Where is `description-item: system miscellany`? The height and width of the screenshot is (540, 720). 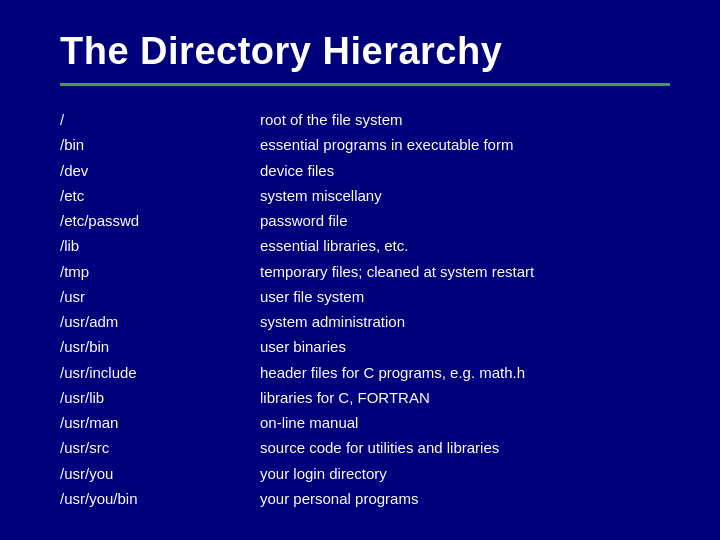
description-item: system miscellany is located at coordinates (465, 196).